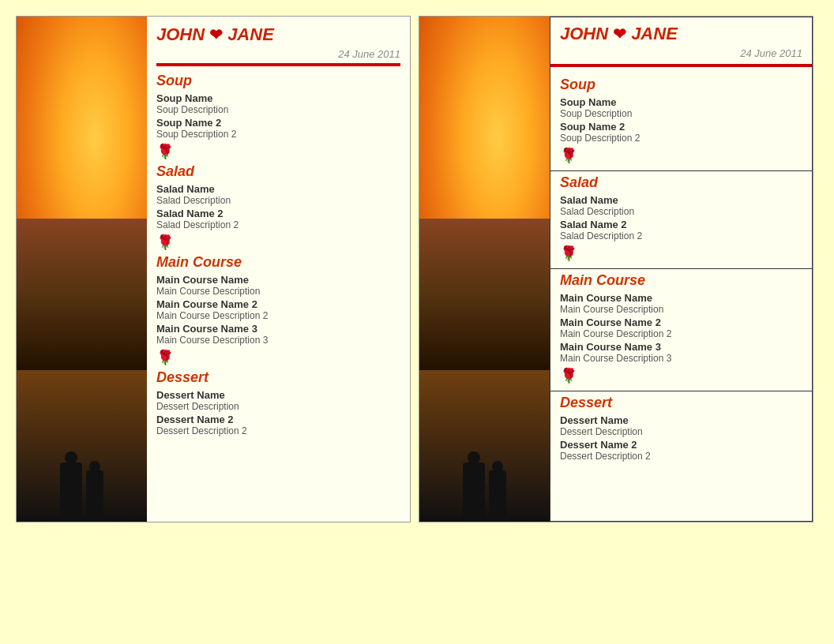  I want to click on soup-section: Soup Soup Name Soup Description Soup Nam…, so click(278, 117).